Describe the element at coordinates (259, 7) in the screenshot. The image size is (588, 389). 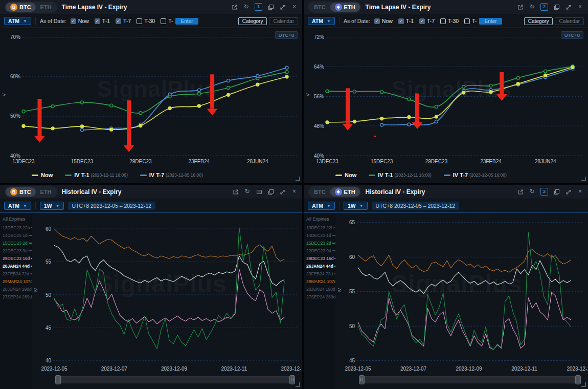
I see `group-badge: 1` at that location.